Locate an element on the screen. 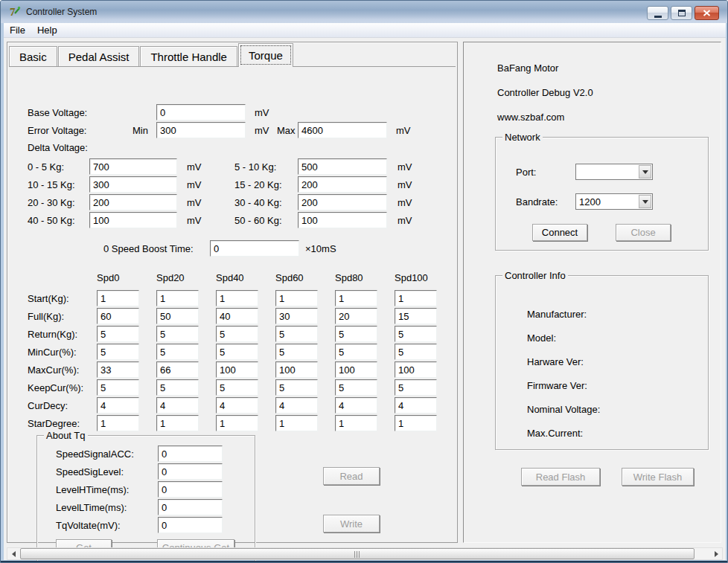  menu-bar: FileHelp is located at coordinates (365, 30).